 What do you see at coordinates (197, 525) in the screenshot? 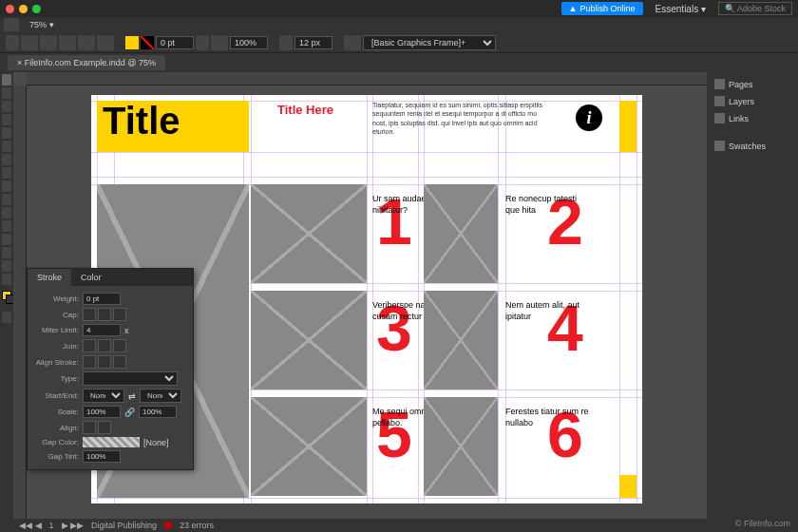
I see `errors-label: 23 errors` at bounding box center [197, 525].